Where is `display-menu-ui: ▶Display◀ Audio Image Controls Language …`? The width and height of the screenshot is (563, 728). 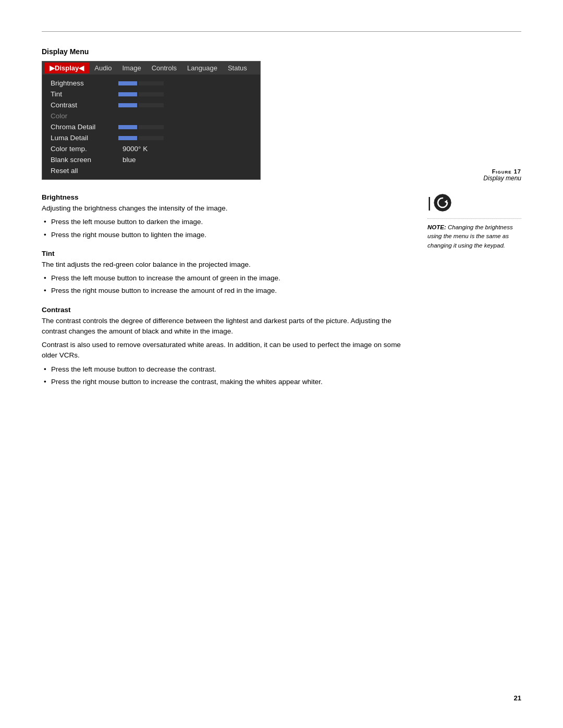
display-menu-ui: ▶Display◀ Audio Image Controls Language … is located at coordinates (151, 120).